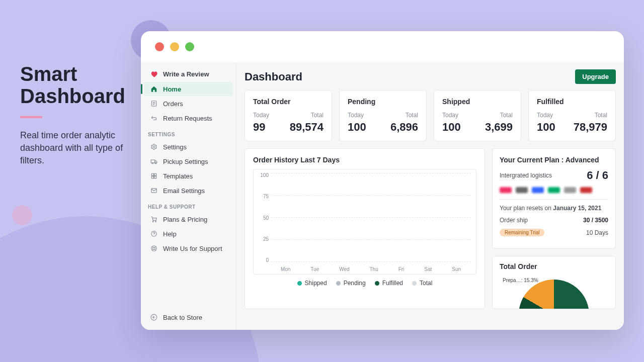 Image resolution: width=644 pixels, height=362 pixels. I want to click on sidebar-item-back: Back to Store, so click(188, 317).